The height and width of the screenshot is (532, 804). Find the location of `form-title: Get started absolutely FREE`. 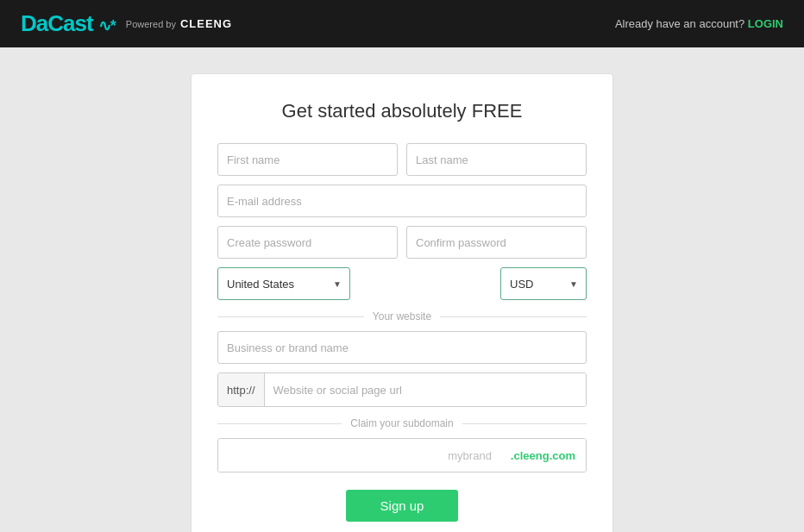

form-title: Get started absolutely FREE is located at coordinates (402, 111).